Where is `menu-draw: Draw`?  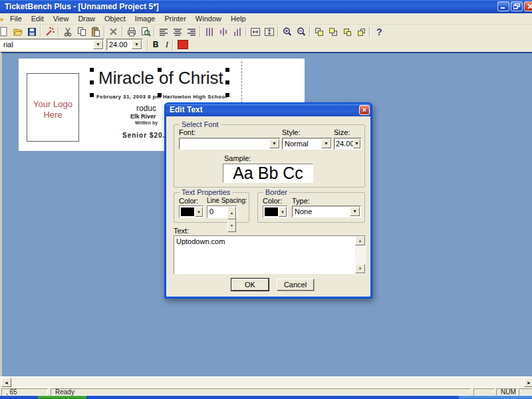
menu-draw: Draw is located at coordinates (86, 19).